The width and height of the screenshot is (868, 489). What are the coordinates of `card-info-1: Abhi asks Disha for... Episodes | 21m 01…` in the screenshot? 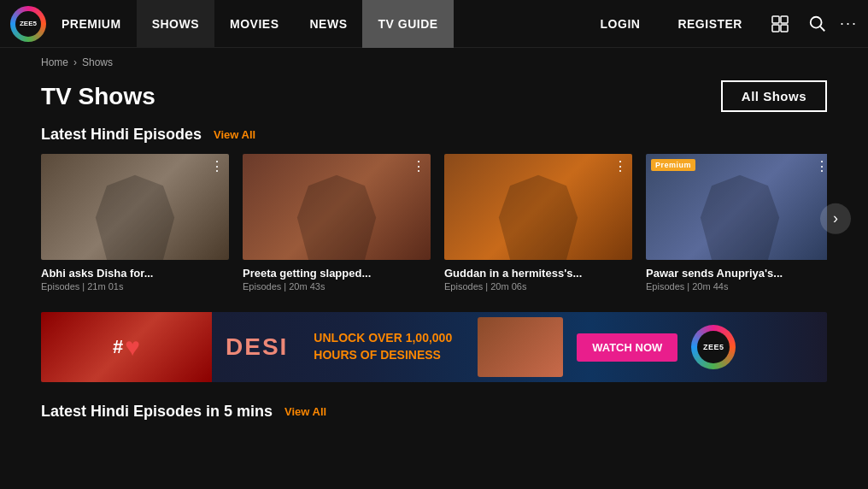 It's located at (135, 277).